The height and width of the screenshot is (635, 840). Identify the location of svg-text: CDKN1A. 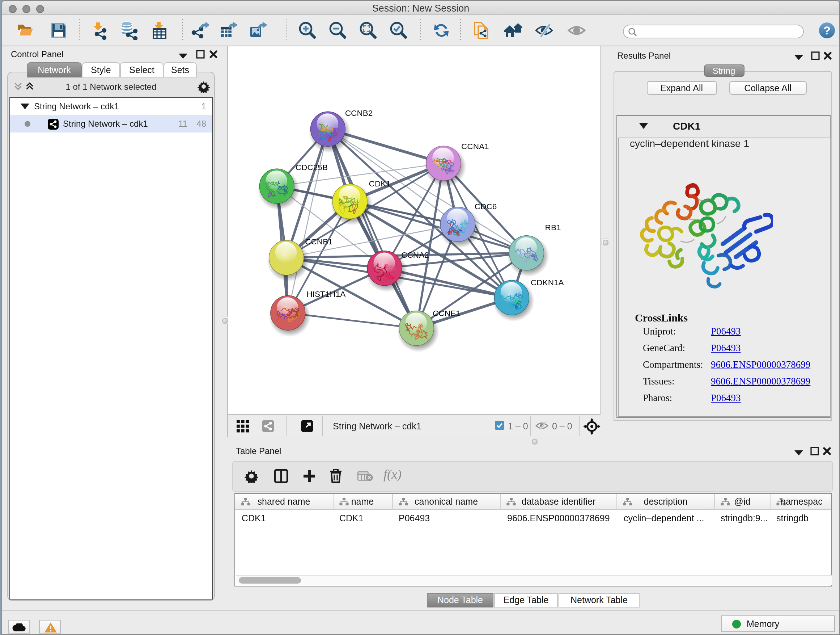
(548, 283).